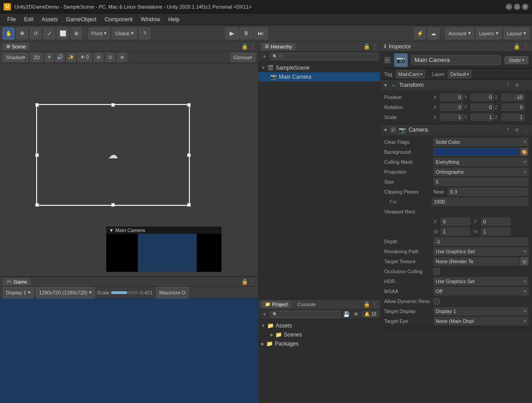 The width and height of the screenshot is (532, 403). What do you see at coordinates (16, 47) in the screenshot?
I see `scene-tab: ⊞ Scene` at bounding box center [16, 47].